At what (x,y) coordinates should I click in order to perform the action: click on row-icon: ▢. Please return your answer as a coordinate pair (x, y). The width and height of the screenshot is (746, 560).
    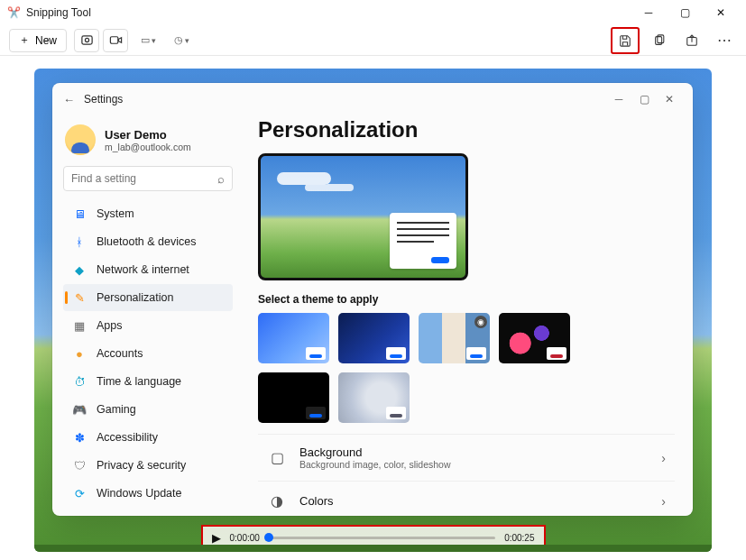
    Looking at the image, I should click on (277, 458).